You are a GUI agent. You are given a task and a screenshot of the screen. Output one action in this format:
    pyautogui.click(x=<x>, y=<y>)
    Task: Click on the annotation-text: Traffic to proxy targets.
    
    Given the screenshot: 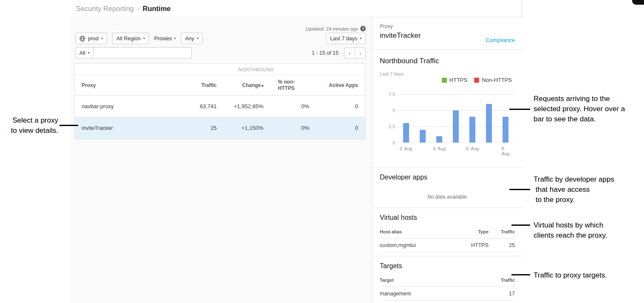 What is the action you would take?
    pyautogui.click(x=570, y=275)
    